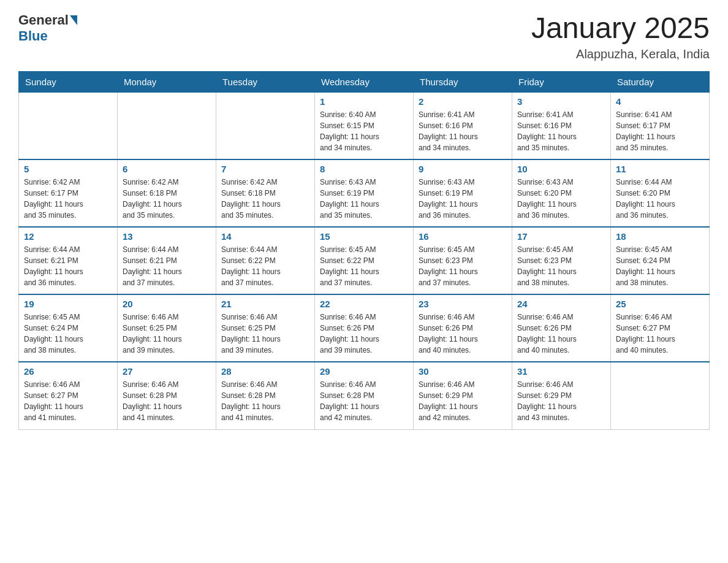 This screenshot has width=728, height=563. I want to click on day-number: 29, so click(364, 372).